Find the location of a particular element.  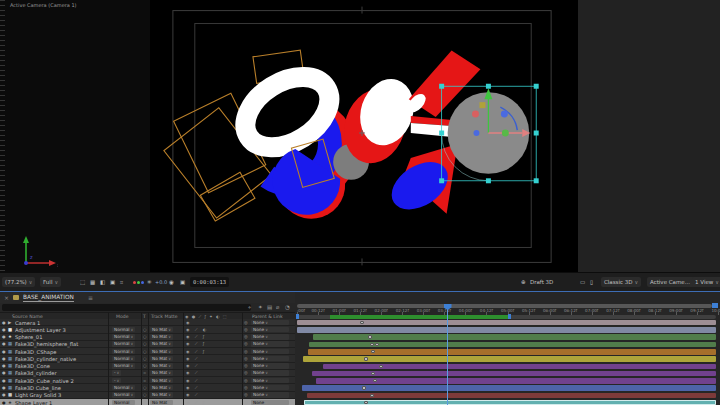

current-time-display: 0:00:03:13 is located at coordinates (210, 282).